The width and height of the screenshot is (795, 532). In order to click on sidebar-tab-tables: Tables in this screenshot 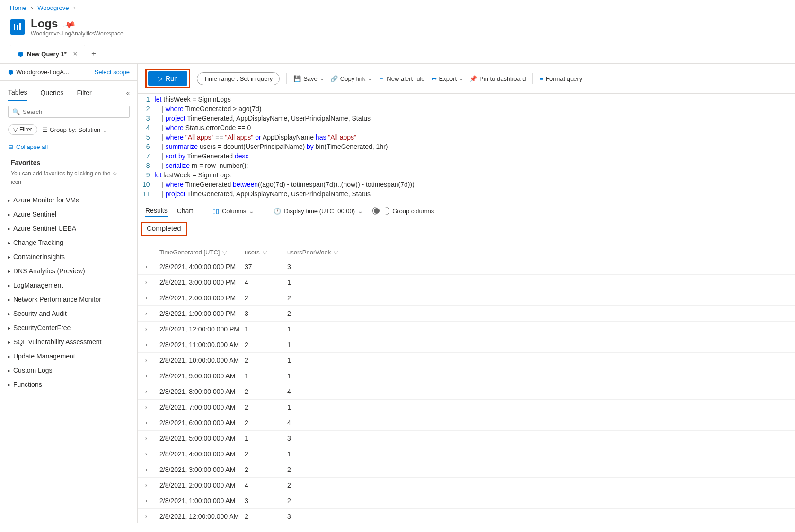, I will do `click(18, 93)`.